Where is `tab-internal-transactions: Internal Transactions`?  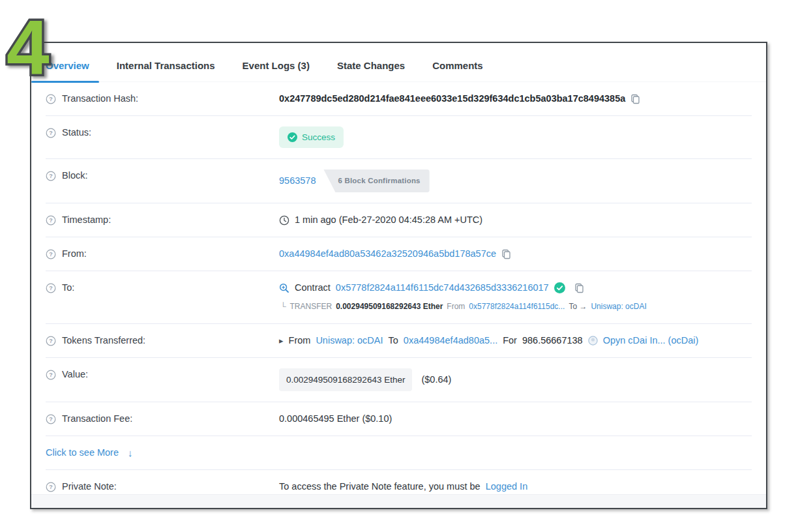 tab-internal-transactions: Internal Transactions is located at coordinates (166, 65).